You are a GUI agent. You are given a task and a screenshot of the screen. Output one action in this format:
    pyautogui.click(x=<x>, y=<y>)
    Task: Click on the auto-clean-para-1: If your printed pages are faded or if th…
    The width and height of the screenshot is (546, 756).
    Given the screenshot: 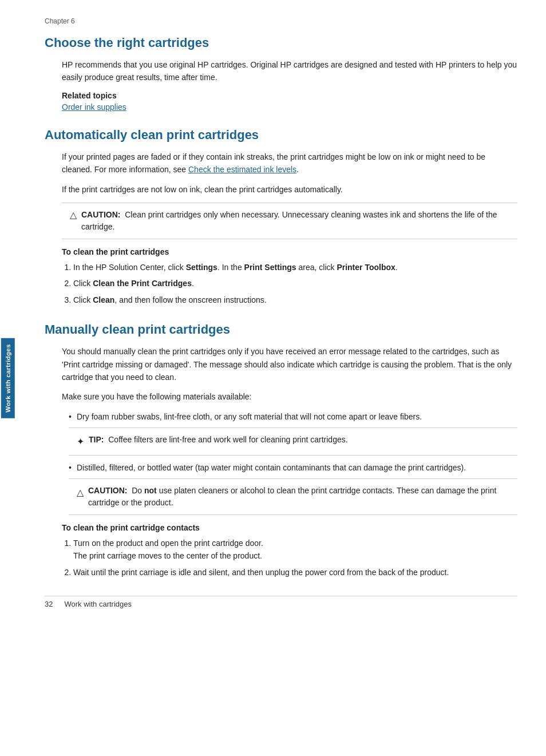 What is the action you would take?
    pyautogui.click(x=290, y=164)
    